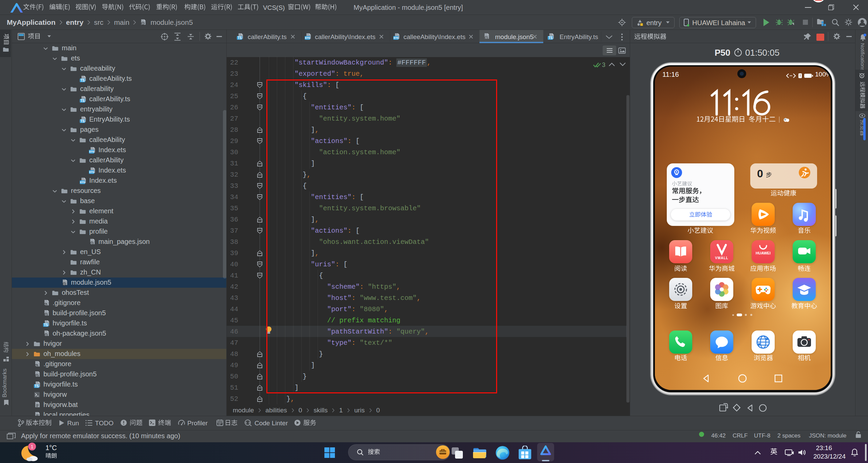  What do you see at coordinates (763, 253) in the screenshot?
I see `svg-text: HUAWEI` at bounding box center [763, 253].